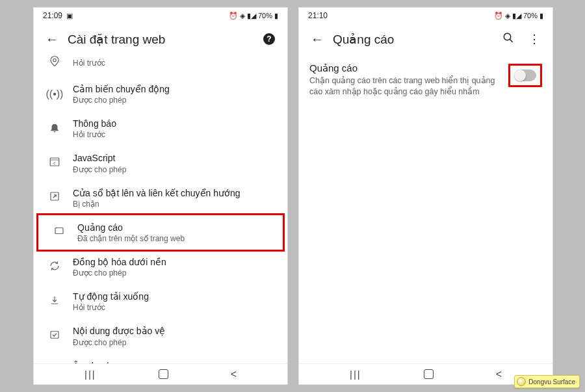 The height and width of the screenshot is (392, 585). What do you see at coordinates (534, 39) in the screenshot?
I see `more-vert-icon: ⋮` at bounding box center [534, 39].